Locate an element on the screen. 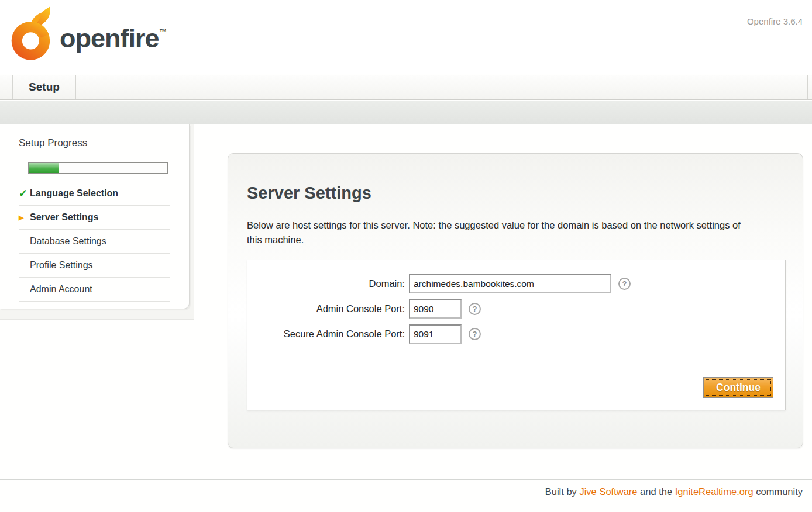 The image size is (812, 512). progress-fill is located at coordinates (44, 168).